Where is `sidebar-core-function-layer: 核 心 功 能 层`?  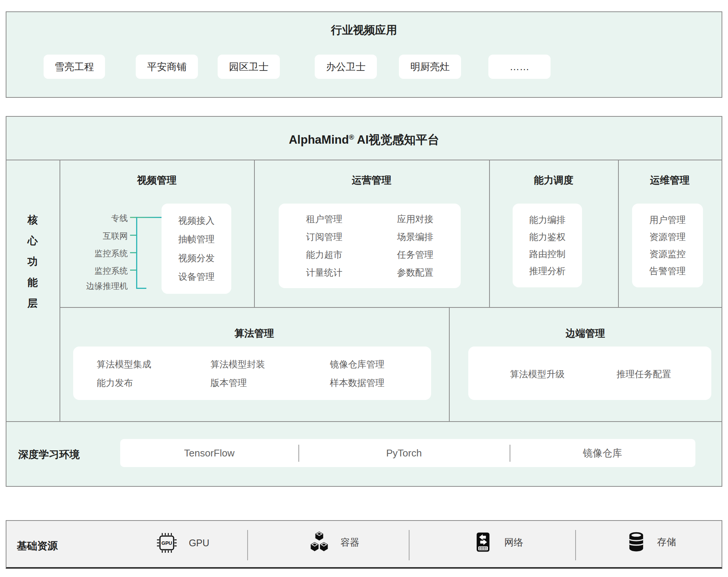 sidebar-core-function-layer: 核 心 功 能 层 is located at coordinates (33, 262).